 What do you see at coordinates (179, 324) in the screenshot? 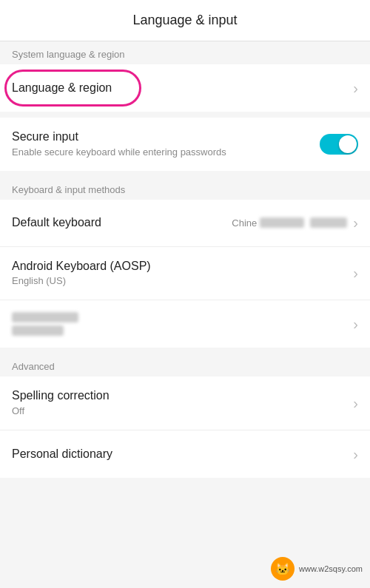
I see `blurred-item-content` at bounding box center [179, 324].